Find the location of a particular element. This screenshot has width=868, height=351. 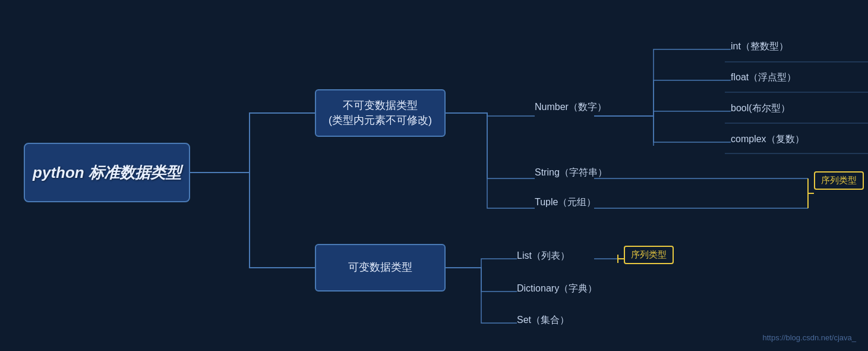

mutable-label: 可变数据类型 is located at coordinates (380, 268).